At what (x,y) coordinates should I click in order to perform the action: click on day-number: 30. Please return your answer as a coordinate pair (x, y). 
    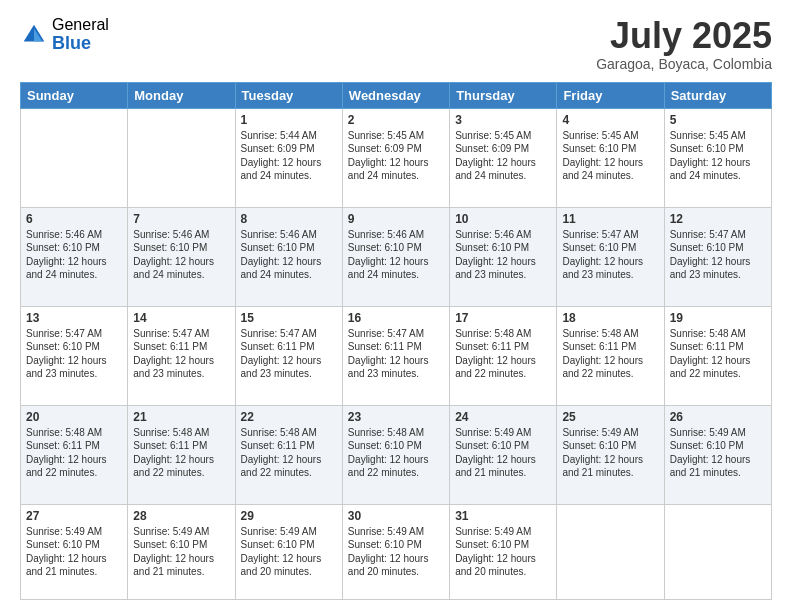
    Looking at the image, I should click on (396, 516).